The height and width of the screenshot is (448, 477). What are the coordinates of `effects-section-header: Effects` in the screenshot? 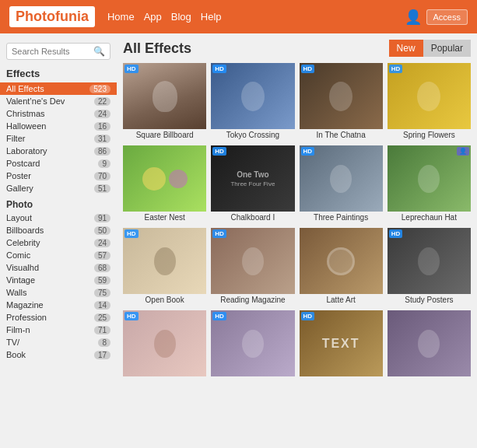 It's located at (58, 75).